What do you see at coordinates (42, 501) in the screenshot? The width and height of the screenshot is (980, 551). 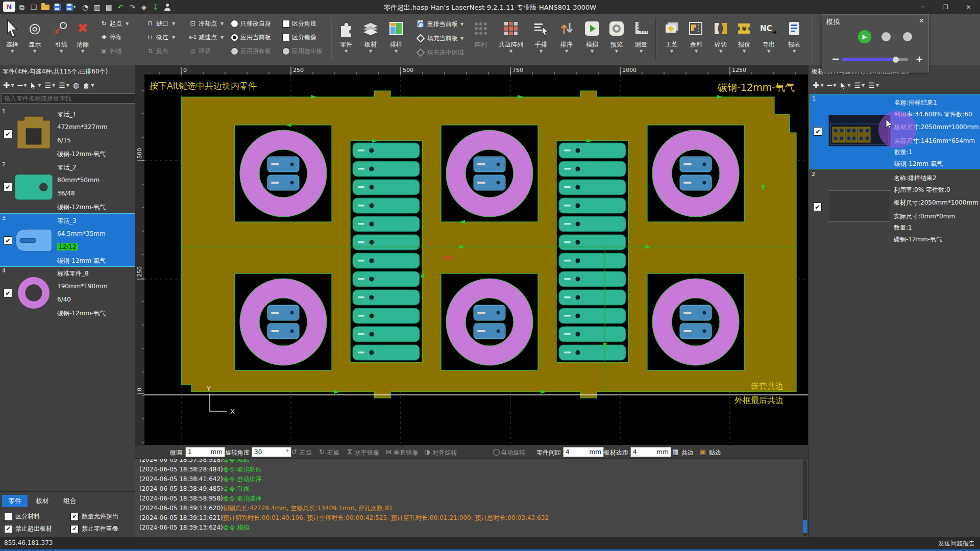 I see `tab-sheets: 板材` at bounding box center [42, 501].